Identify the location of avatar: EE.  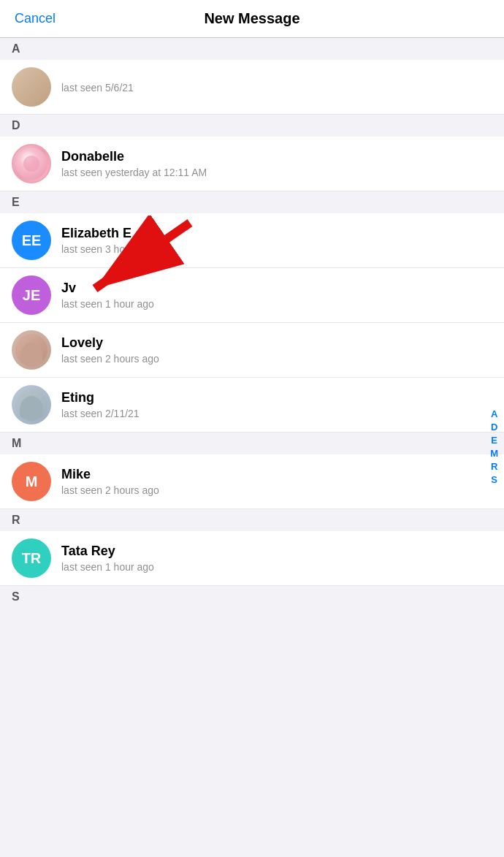
(31, 240).